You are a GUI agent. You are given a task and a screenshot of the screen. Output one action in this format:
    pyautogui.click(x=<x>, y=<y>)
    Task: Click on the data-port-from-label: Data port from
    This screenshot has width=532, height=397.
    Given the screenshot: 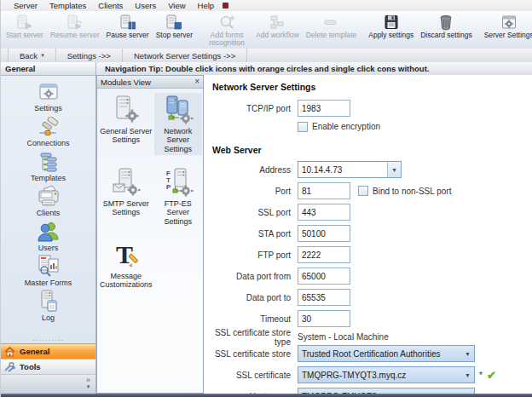 What is the action you would take?
    pyautogui.click(x=252, y=276)
    